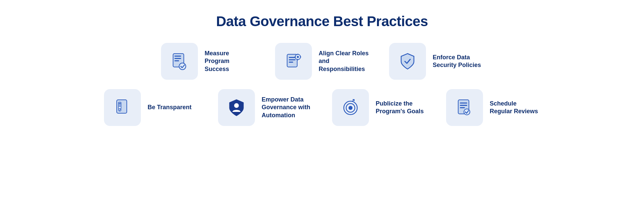 This screenshot has height=201, width=644. Describe the element at coordinates (344, 61) in the screenshot. I see `label-align-clear-roles: Align Clear Roles and Responsibilities` at that location.